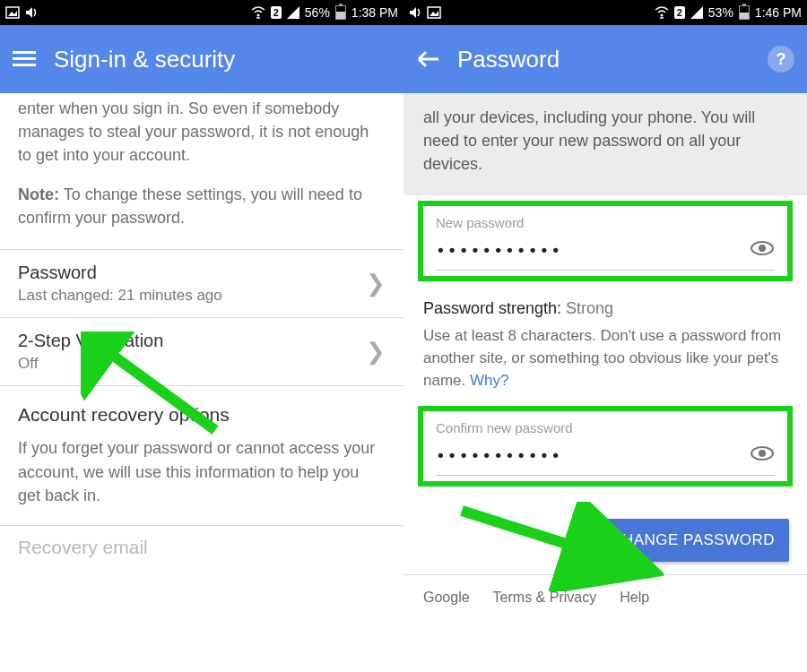 The image size is (807, 672). I want to click on footer-google: Google, so click(447, 598).